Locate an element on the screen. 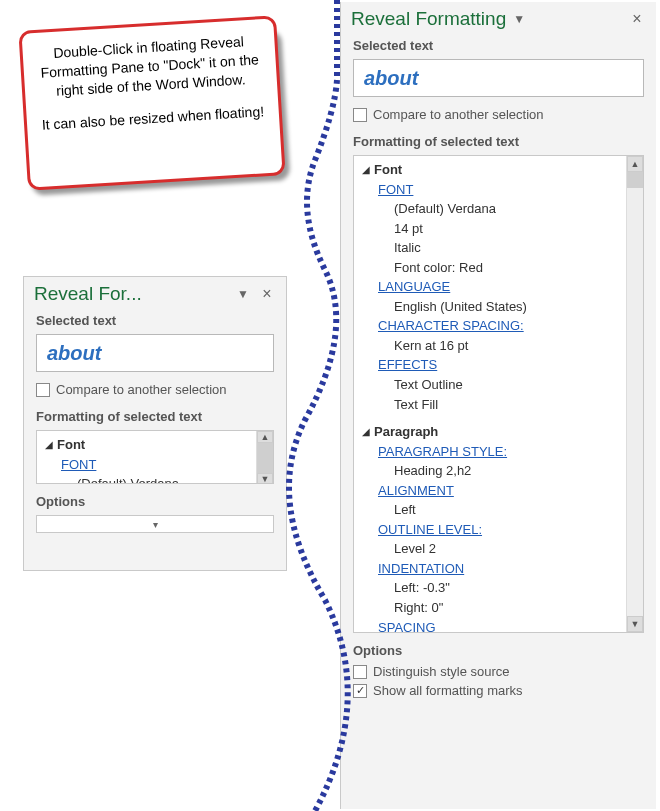 The image size is (660, 811). para-style-link: PARAGRAPH STYLE: is located at coordinates (442, 452).